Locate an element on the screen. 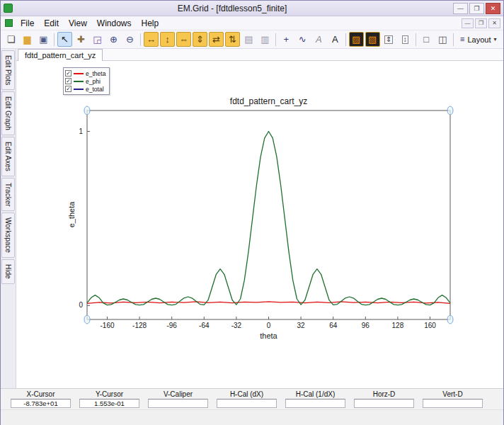 Image resolution: width=504 pixels, height=425 pixels. autoscale-x-icon: ↕ is located at coordinates (405, 40).